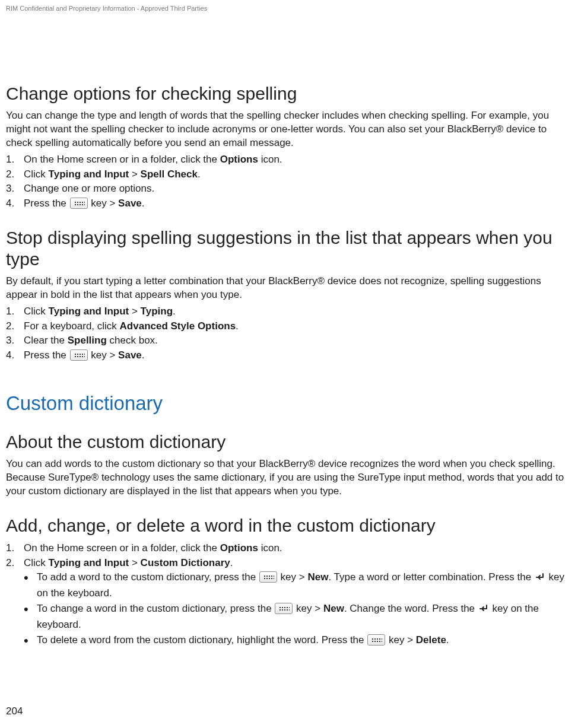  What do you see at coordinates (289, 182) in the screenshot?
I see `steps-change-options: On the Home screen or in a folder, click…` at bounding box center [289, 182].